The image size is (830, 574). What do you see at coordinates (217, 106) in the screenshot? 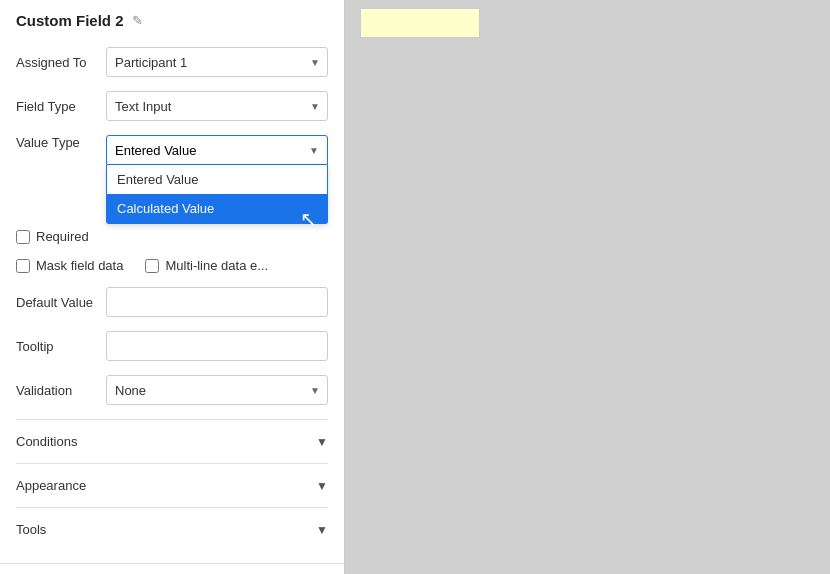
I see `field-type-select: Text Input Number Date Dropdown` at bounding box center [217, 106].